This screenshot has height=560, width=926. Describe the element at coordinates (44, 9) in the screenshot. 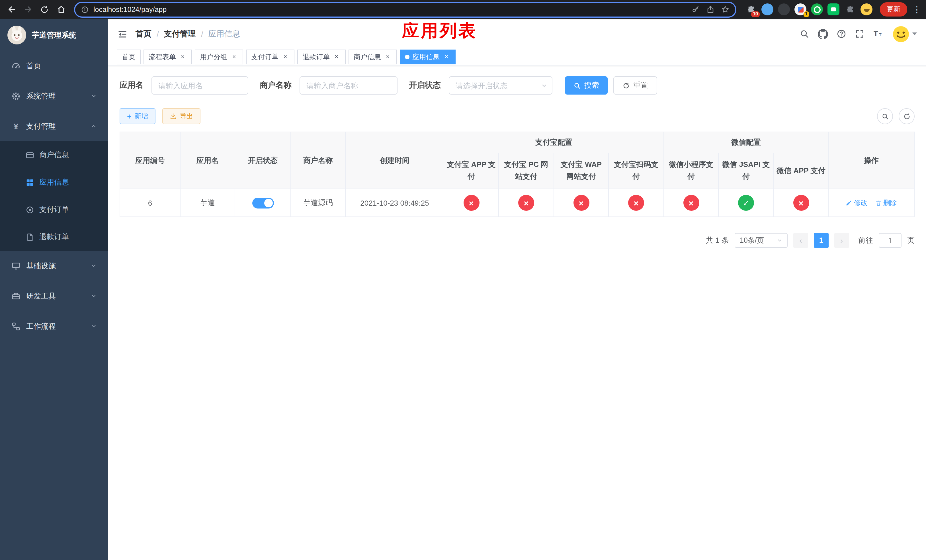

I see `browser-reload-icon` at that location.